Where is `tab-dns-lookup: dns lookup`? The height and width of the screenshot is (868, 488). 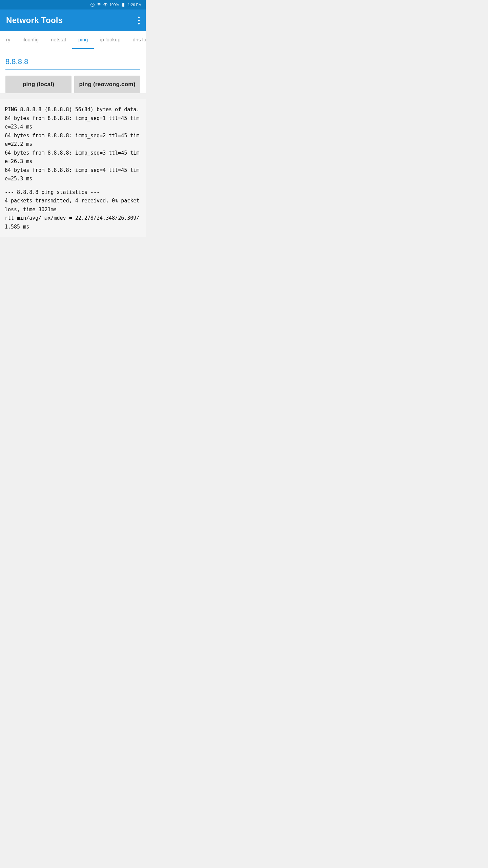 tab-dns-lookup: dns lookup is located at coordinates (136, 40).